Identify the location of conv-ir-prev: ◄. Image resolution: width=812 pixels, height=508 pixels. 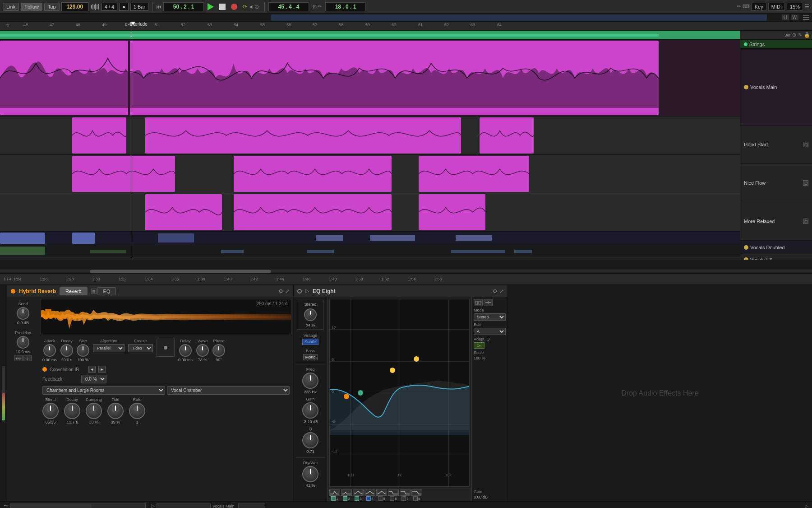
(92, 369).